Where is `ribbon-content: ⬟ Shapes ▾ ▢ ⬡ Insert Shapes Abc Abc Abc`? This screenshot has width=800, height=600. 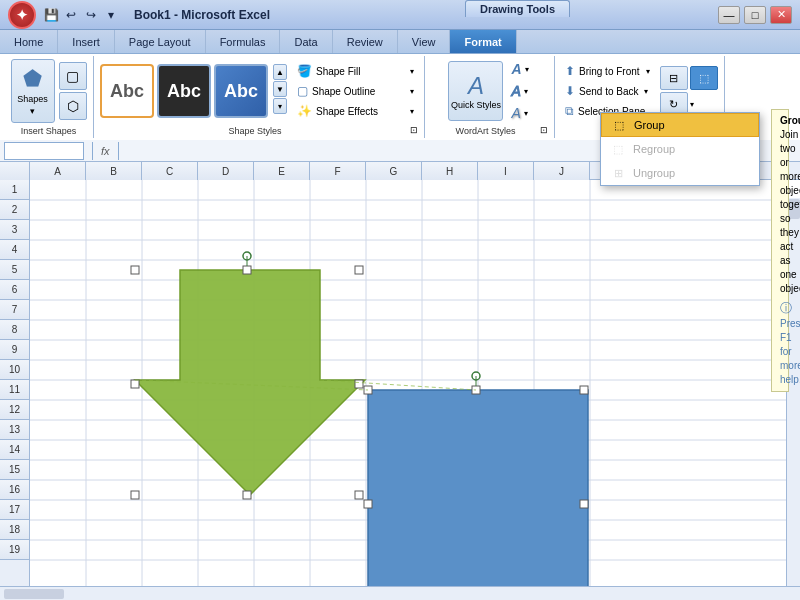 ribbon-content: ⬟ Shapes ▾ ▢ ⬡ Insert Shapes Abc Abc Abc is located at coordinates (400, 97).